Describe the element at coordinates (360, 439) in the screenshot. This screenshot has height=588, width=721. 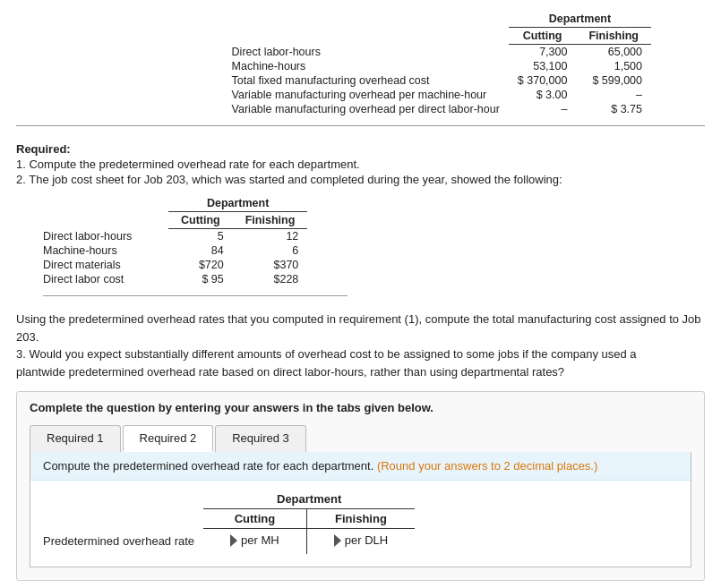
I see `tabs-row: Required 1 Required 2 Required 3` at that location.